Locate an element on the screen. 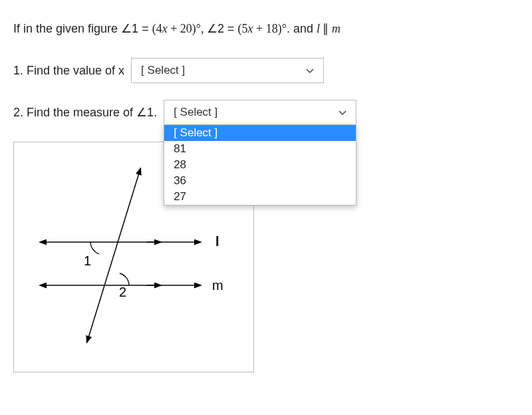 This screenshot has width=532, height=415. q1-select-value: [ Select ] is located at coordinates (163, 70).